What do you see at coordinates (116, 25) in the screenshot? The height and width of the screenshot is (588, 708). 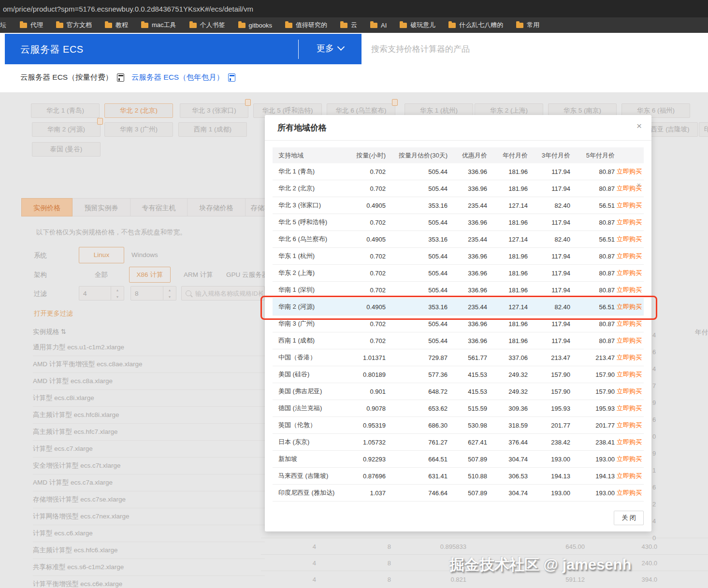 I see `bookmark-folder: 教程` at bounding box center [116, 25].